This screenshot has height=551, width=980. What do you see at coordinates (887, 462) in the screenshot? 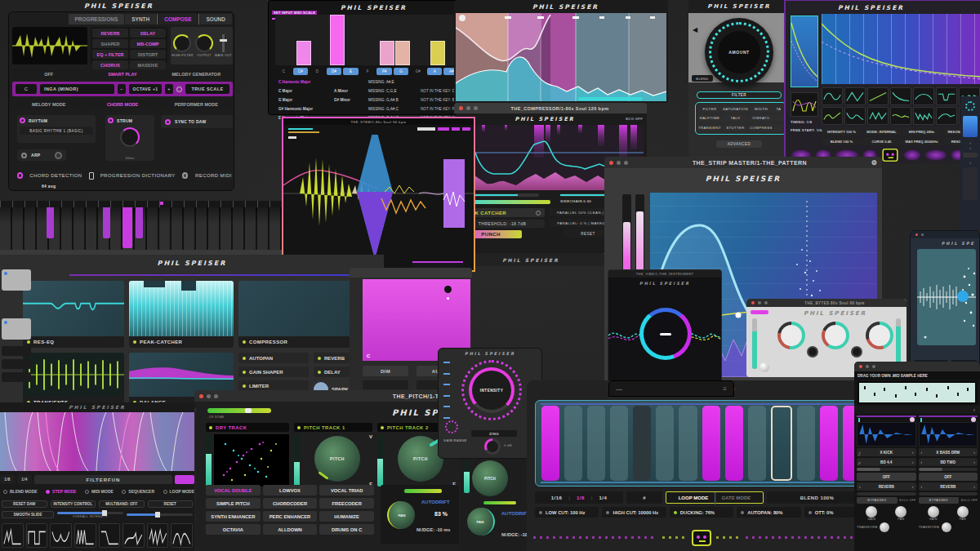
I see `kit-selector: ‹BD 4.4›` at bounding box center [887, 462].